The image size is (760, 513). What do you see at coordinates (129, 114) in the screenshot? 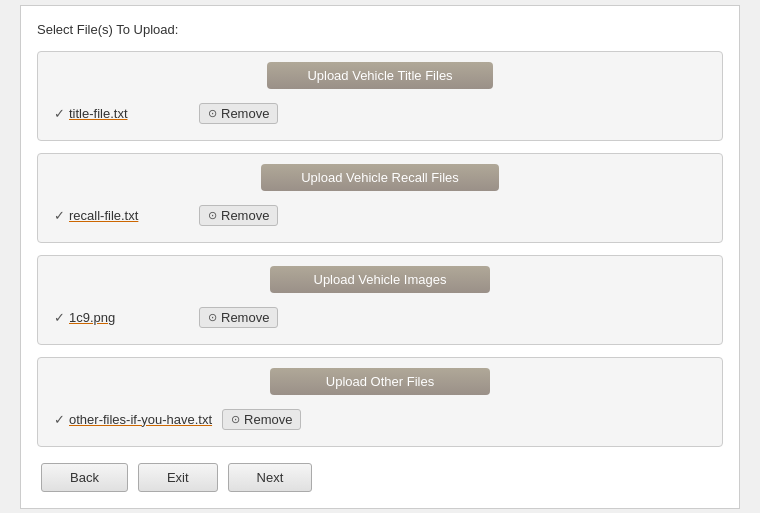
I see `file-name: title-file.txt` at bounding box center [129, 114].